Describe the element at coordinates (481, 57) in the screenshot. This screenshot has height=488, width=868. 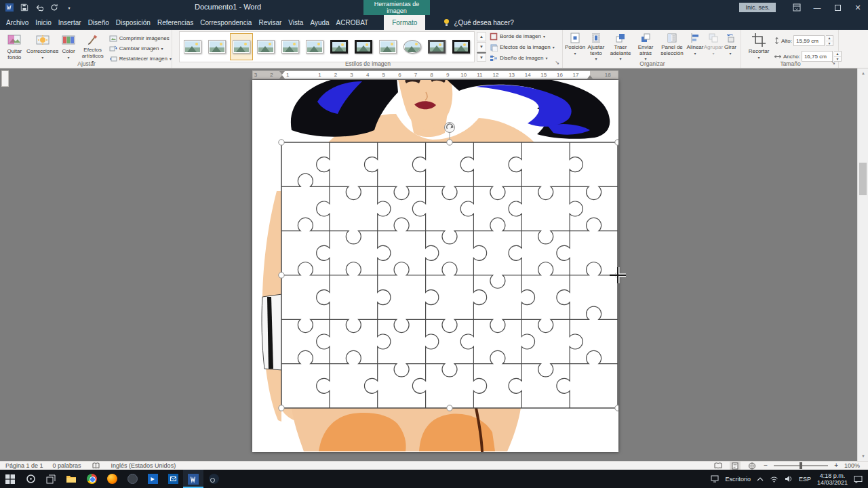
I see `gallery-more-icon: ▼` at that location.